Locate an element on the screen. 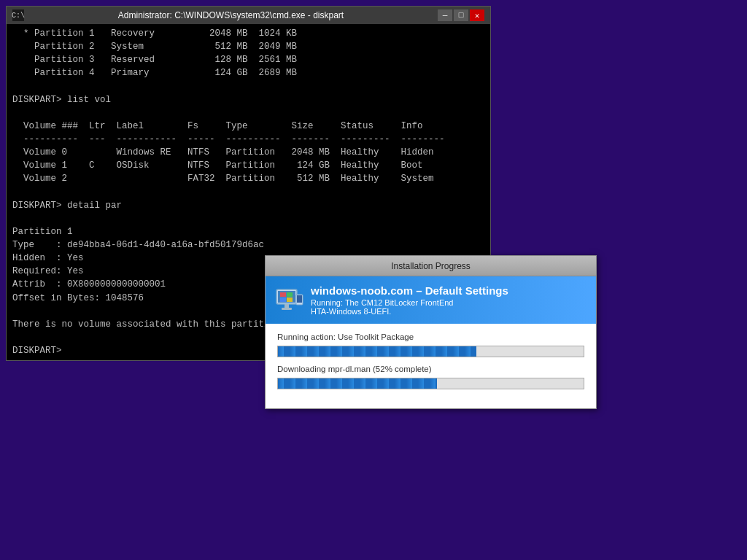 The width and height of the screenshot is (747, 560). install-icon is located at coordinates (289, 300).